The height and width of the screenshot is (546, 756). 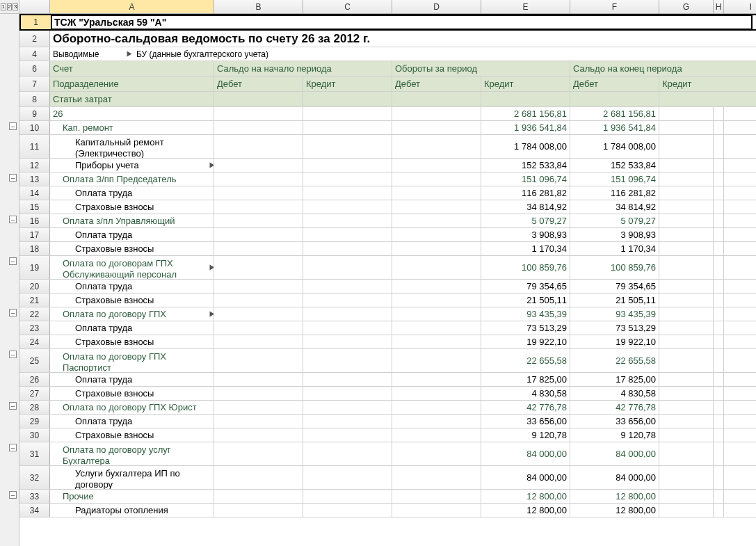 I want to click on cell-debit: 3 908,93, so click(x=526, y=235).